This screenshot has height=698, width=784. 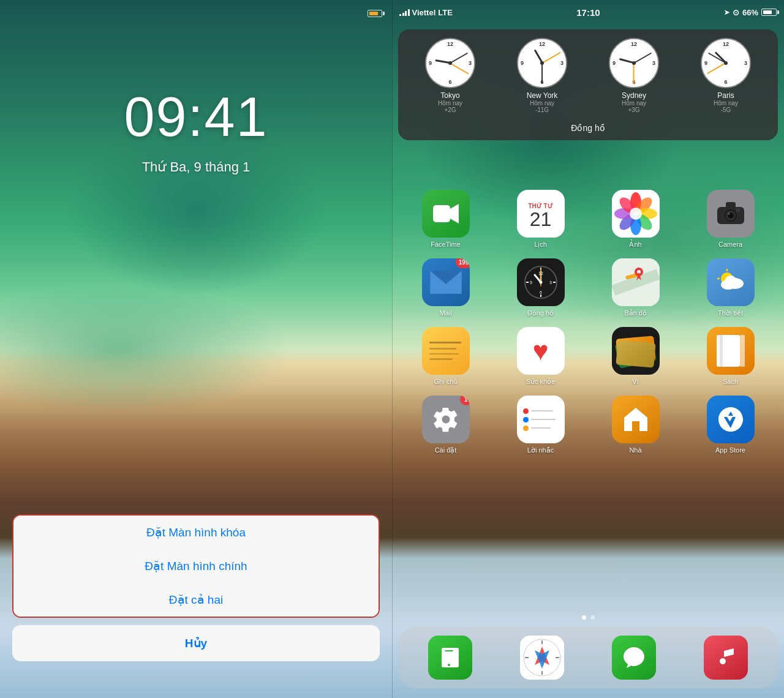 I want to click on app-home: Nhà, so click(x=636, y=425).